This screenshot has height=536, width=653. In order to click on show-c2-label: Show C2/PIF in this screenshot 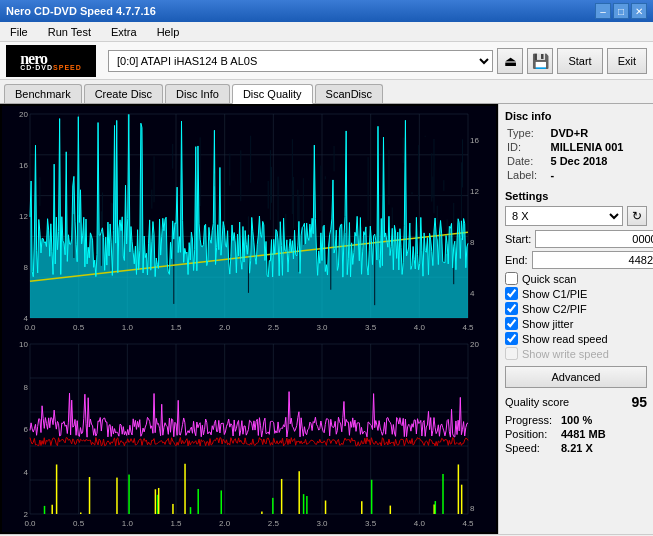, I will do `click(554, 309)`.